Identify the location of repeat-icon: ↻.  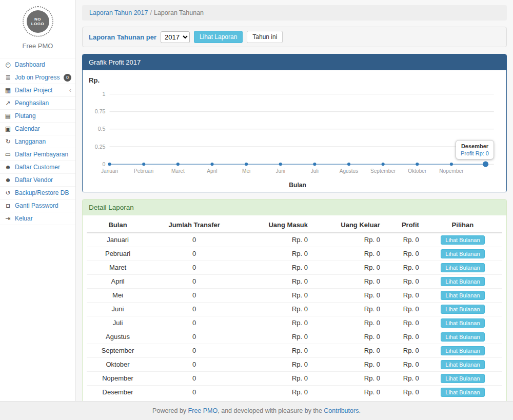
(8, 142).